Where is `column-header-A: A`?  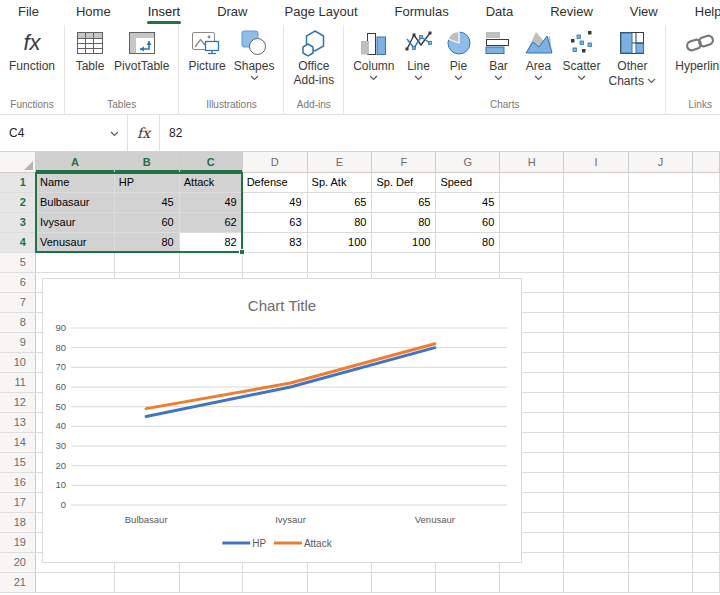 column-header-A: A is located at coordinates (76, 162).